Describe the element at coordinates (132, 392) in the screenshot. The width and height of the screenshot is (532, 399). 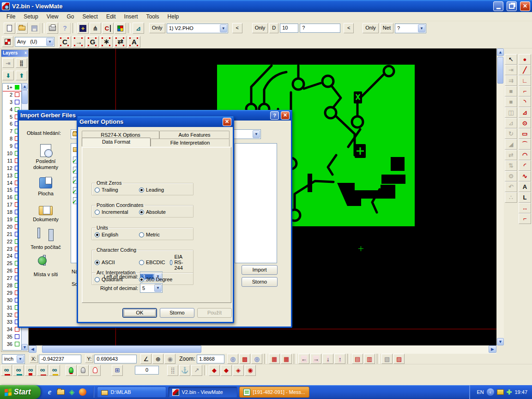
I see `taskbar-item-mlab: D:\MLAB` at that location.